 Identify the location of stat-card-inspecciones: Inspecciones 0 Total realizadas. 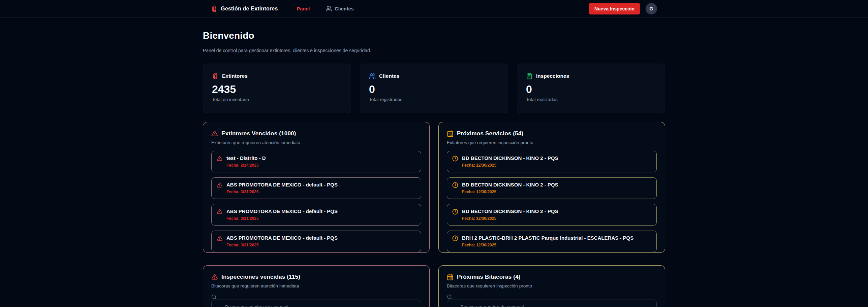
(591, 88).